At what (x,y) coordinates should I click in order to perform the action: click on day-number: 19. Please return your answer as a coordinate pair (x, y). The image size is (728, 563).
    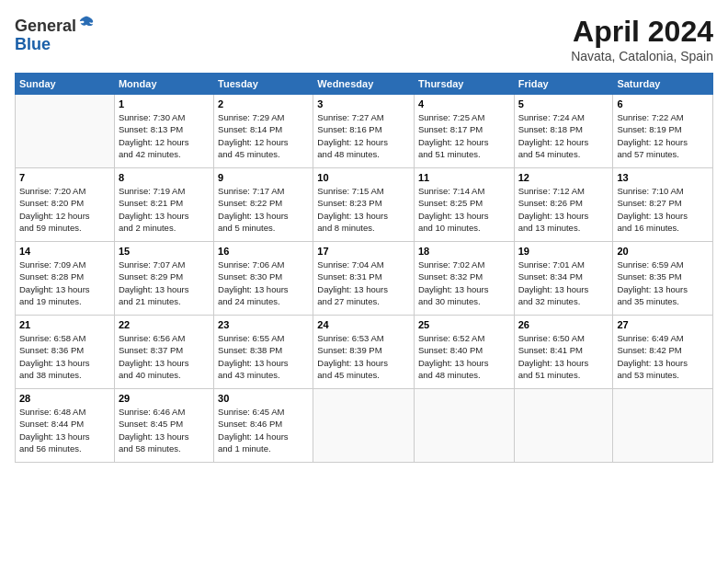
    Looking at the image, I should click on (564, 251).